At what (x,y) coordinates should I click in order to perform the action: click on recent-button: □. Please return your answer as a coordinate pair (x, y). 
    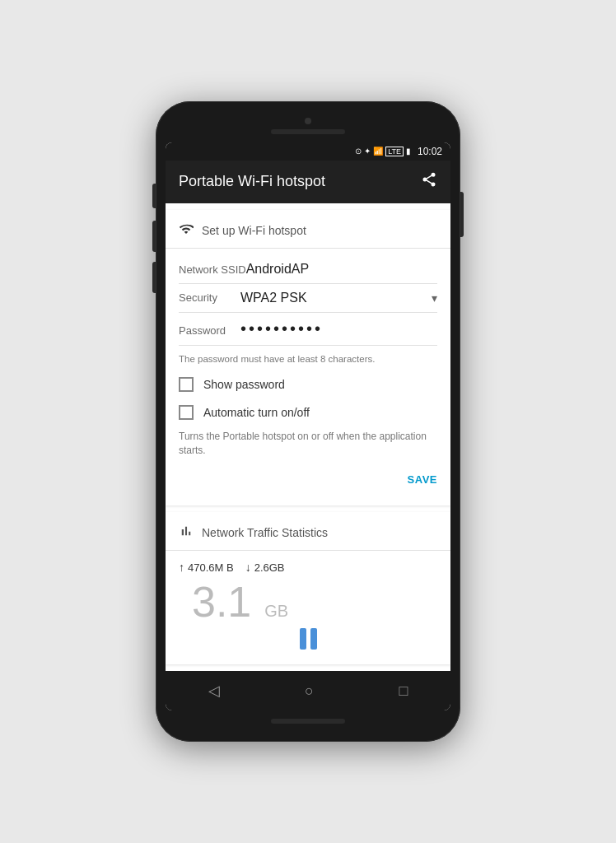
    Looking at the image, I should click on (404, 692).